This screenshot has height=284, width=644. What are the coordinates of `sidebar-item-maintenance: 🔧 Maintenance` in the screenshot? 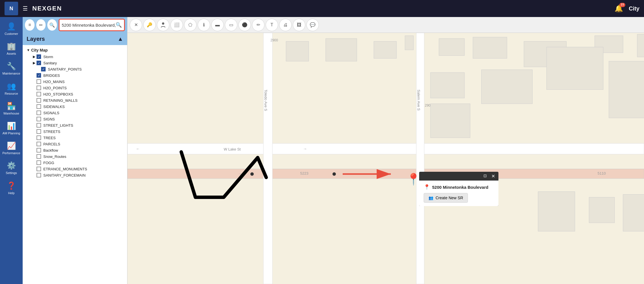 It's located at (11, 69).